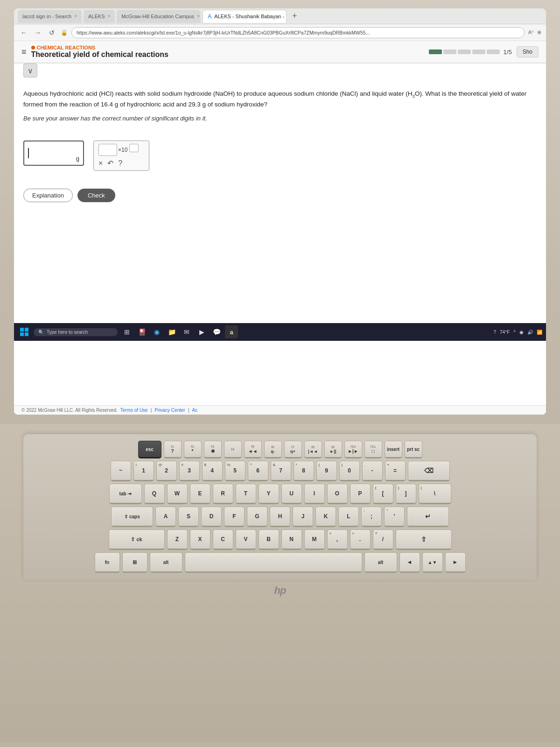 This screenshot has width=560, height=747. Describe the element at coordinates (383, 540) in the screenshot. I see `key-slash: ?/` at that location.